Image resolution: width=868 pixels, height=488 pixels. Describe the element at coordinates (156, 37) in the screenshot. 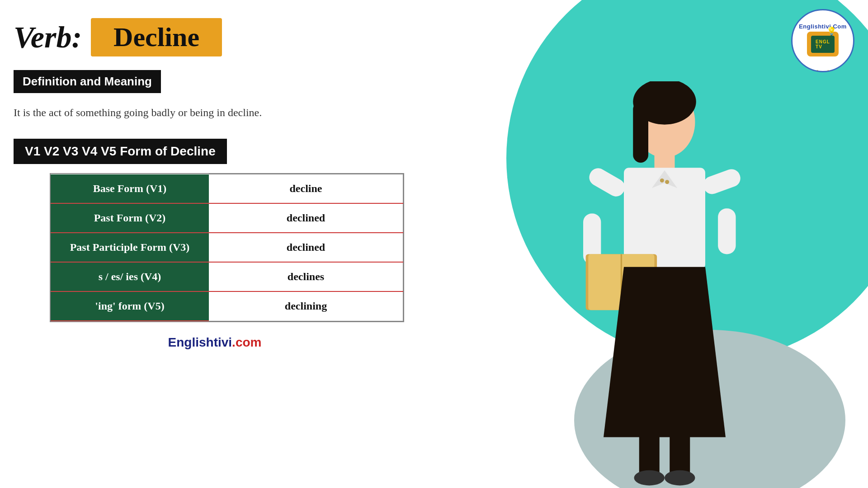

I see `verb-word-box: Decline` at that location.